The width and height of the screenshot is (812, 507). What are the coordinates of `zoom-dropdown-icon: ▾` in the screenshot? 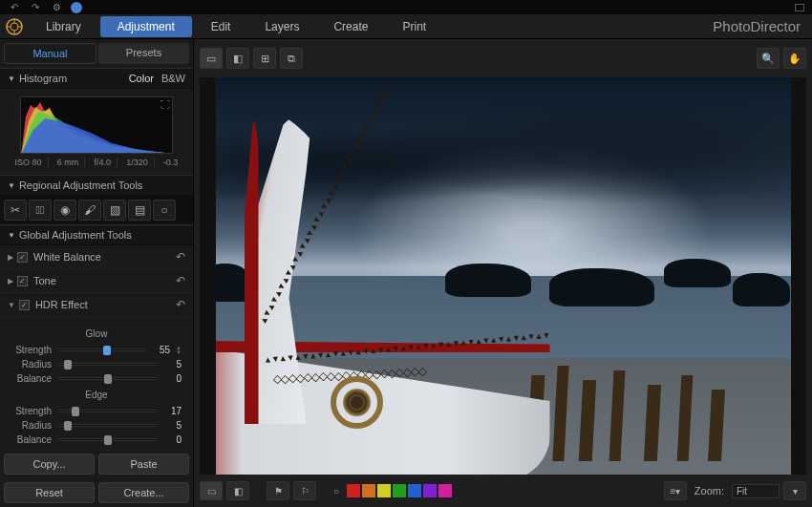 It's located at (795, 491).